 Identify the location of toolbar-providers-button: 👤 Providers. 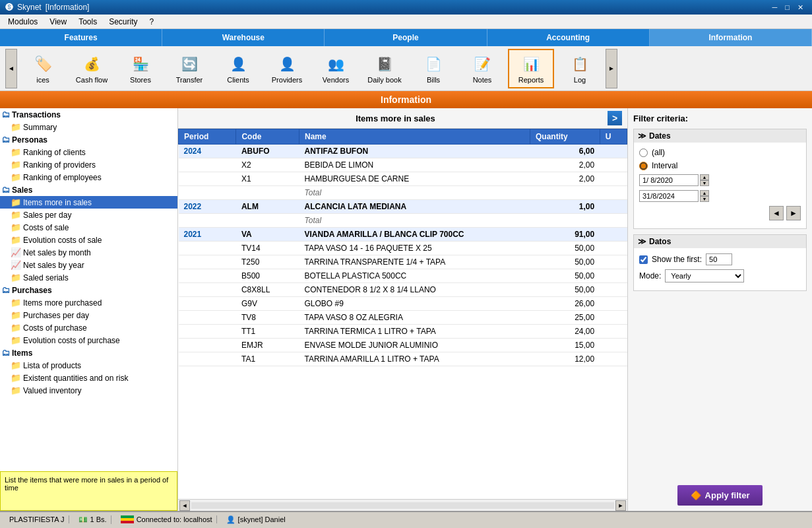
(287, 69).